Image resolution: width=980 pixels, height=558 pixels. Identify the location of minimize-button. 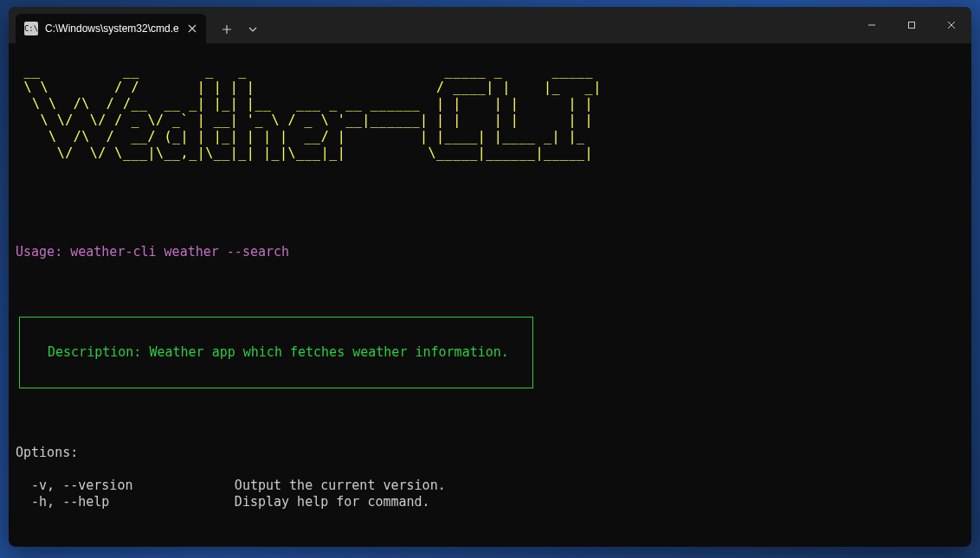
(872, 25).